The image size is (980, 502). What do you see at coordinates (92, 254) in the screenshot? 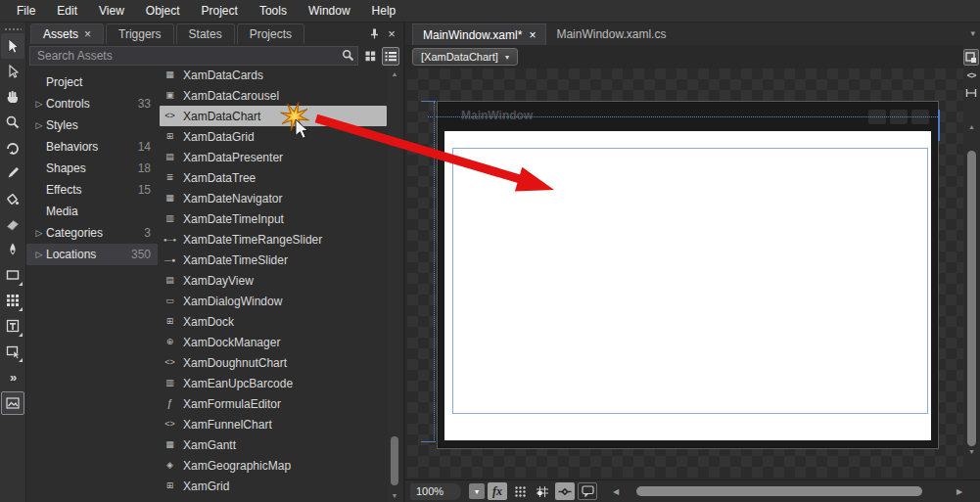
I see `tree-item-locations: ▷Locations350` at bounding box center [92, 254].